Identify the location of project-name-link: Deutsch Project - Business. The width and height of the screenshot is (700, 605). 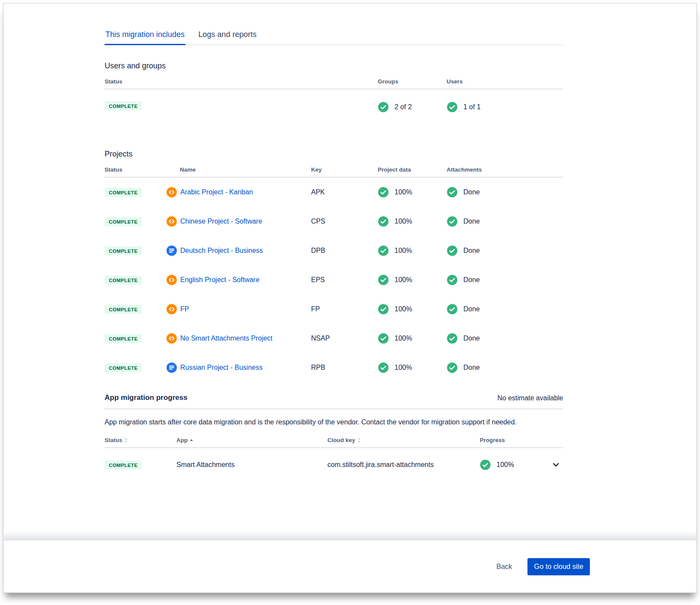
(222, 251).